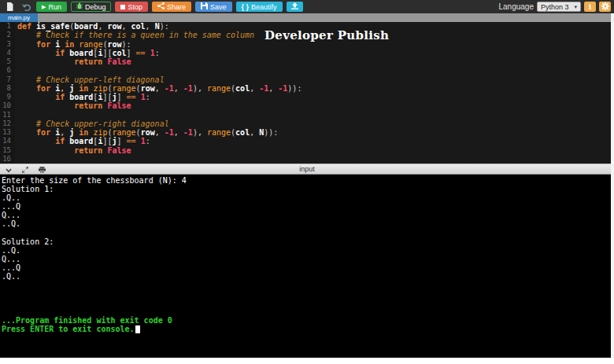 The width and height of the screenshot is (614, 364). Describe the element at coordinates (308, 242) in the screenshot. I see `console-line: Solution 2:` at that location.